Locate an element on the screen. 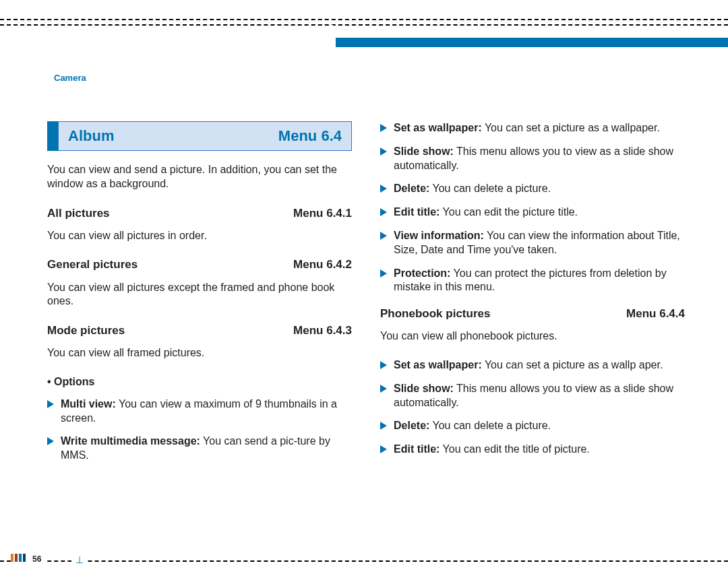  pb-option-slide-show: Slide show: This menu allows you to view… is located at coordinates (533, 396).